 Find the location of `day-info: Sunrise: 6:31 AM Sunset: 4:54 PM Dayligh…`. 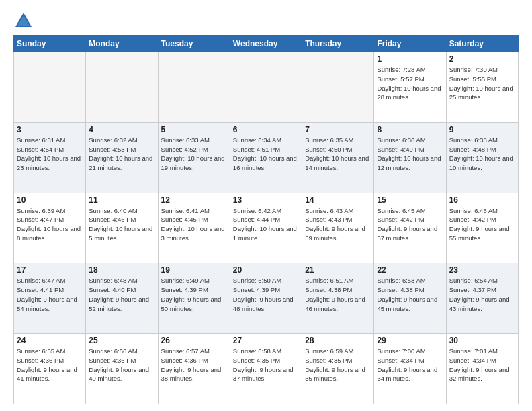

day-info: Sunrise: 6:31 AM Sunset: 4:54 PM Dayligh… is located at coordinates (50, 154).